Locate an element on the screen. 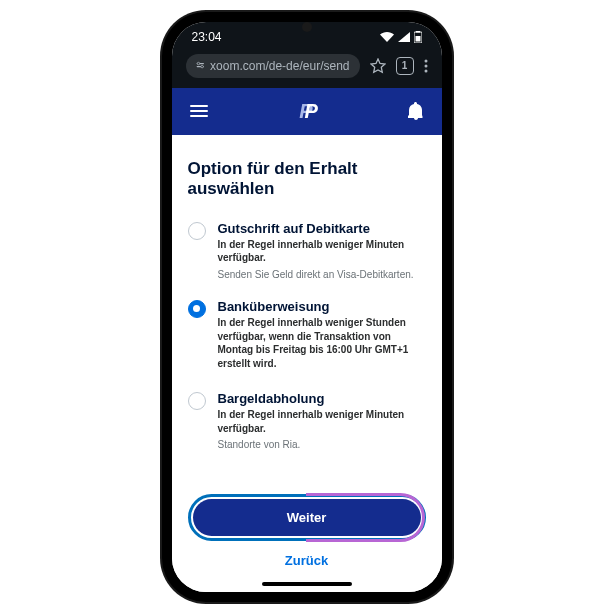 The width and height of the screenshot is (613, 613). tab-count: 1 is located at coordinates (405, 66).